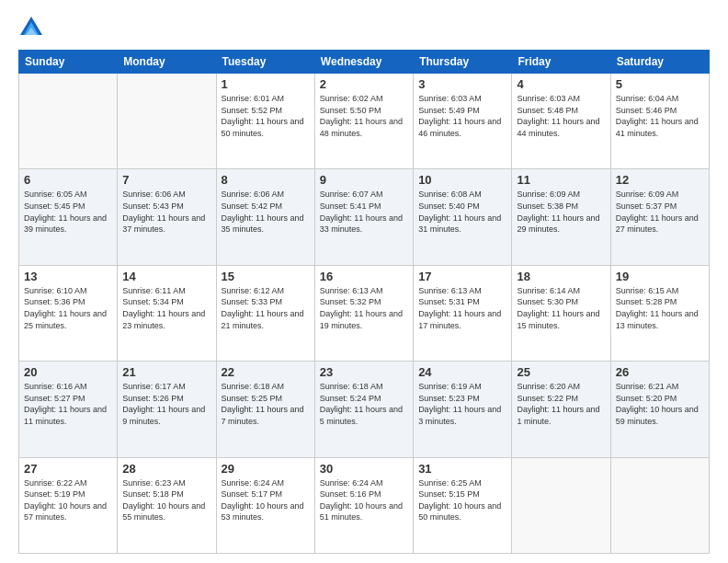 This screenshot has height=563, width=728. I want to click on calendar-cell: 15Sunrise: 6:12 AM Sunset: 5:33 PM Dayli…, so click(265, 313).